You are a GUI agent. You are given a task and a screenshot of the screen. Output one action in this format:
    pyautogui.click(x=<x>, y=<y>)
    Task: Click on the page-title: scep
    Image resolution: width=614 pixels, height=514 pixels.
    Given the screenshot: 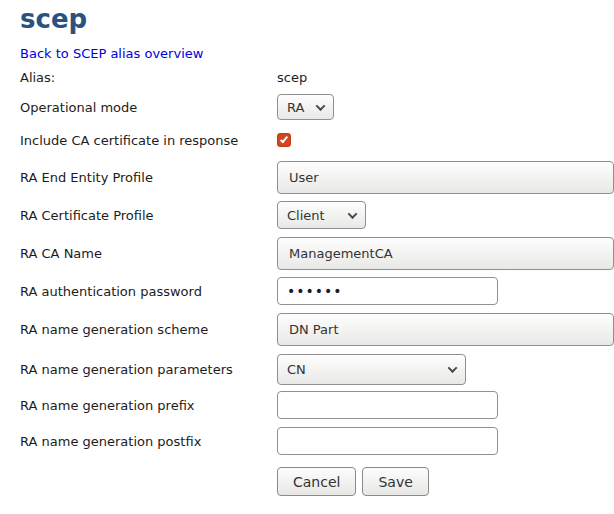 What is the action you would take?
    pyautogui.click(x=317, y=19)
    